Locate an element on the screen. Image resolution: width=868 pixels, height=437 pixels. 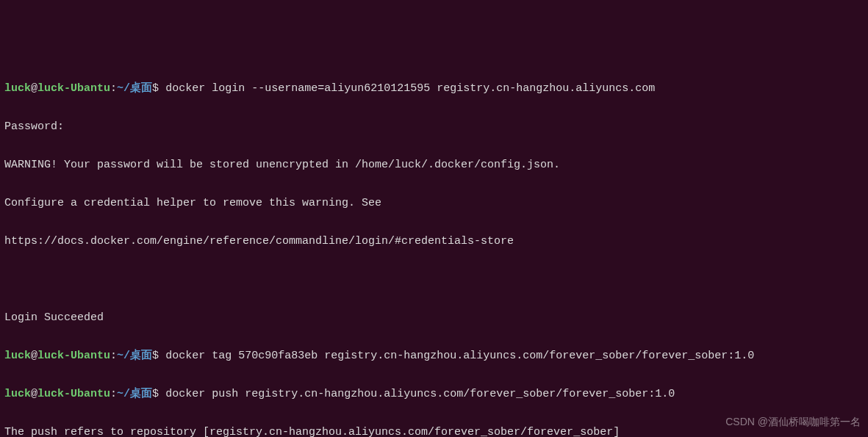
command-tag: docker tag 570c90fa83eb registry.cn-hang… is located at coordinates (460, 355).